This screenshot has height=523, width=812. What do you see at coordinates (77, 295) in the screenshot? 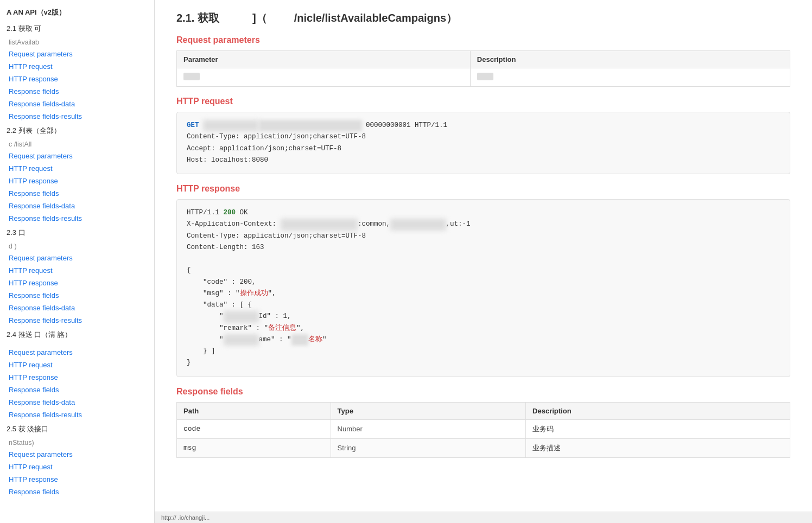
I see `sidebar-23-response-fields: Response fields` at bounding box center [77, 295].